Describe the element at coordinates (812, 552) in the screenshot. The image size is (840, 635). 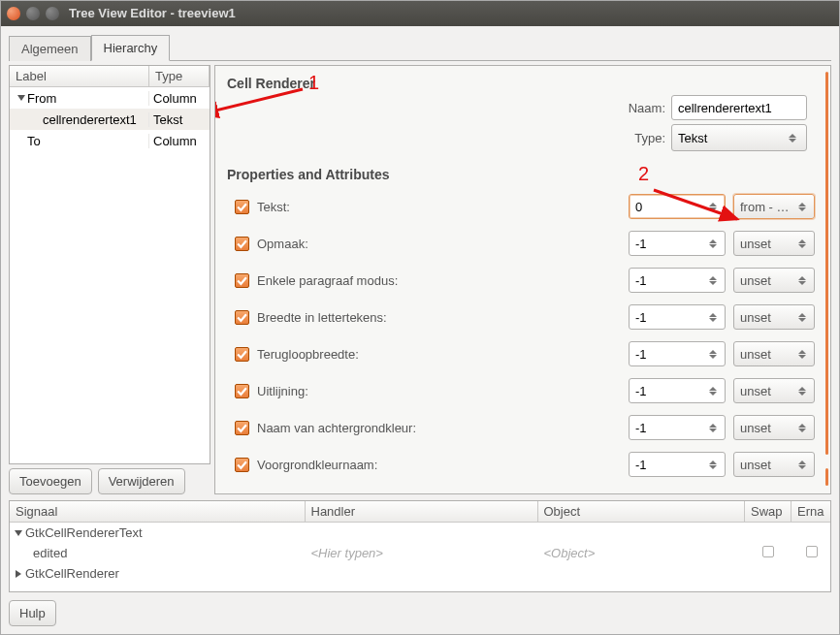
I see `after-checkbox` at that location.